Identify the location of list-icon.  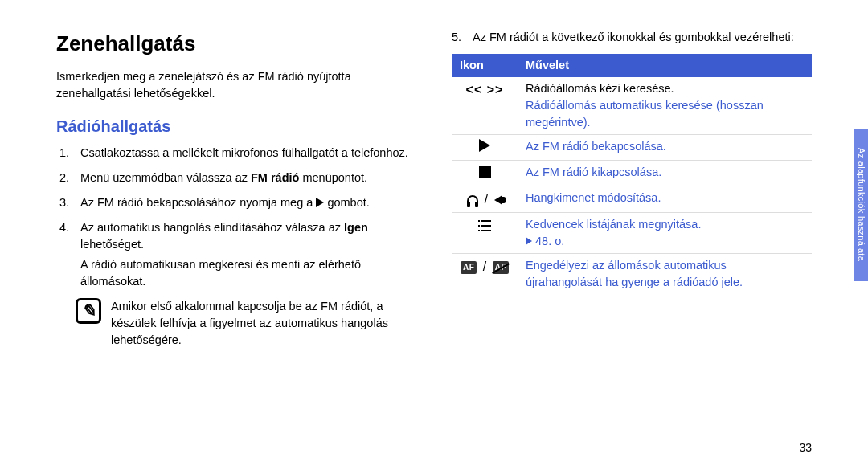
(485, 226).